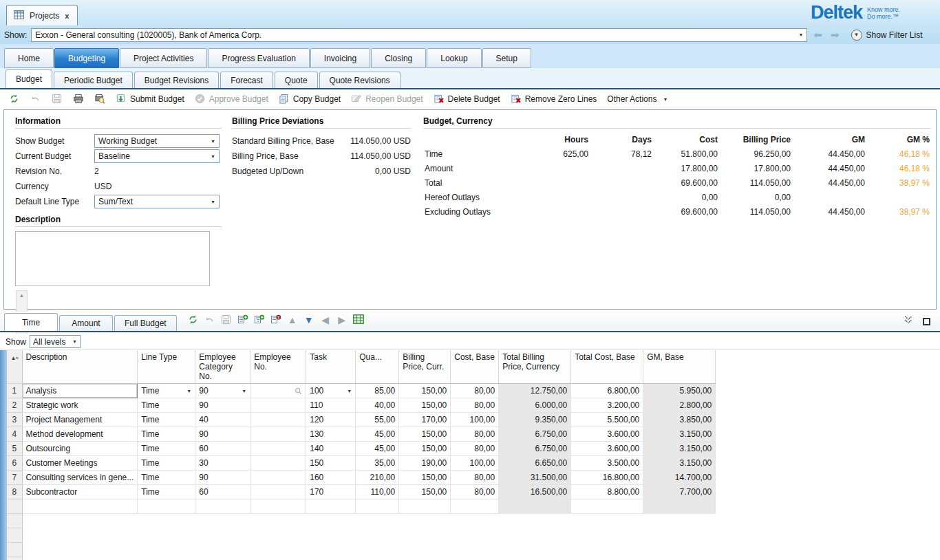 Image resolution: width=940 pixels, height=560 pixels. Describe the element at coordinates (835, 35) in the screenshot. I see `forward-icon: ➡` at that location.